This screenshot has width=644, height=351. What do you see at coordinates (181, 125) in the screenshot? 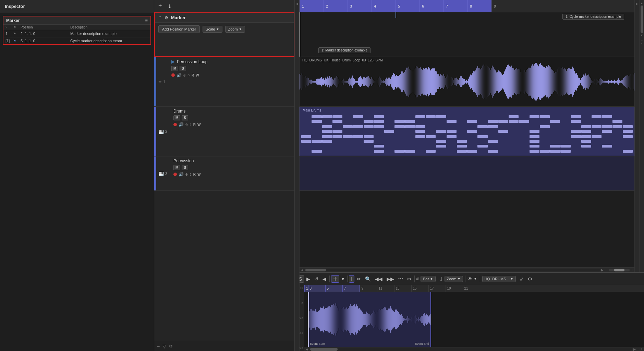
I see `track-2-speaker-icon: 🔊` at bounding box center [181, 125].